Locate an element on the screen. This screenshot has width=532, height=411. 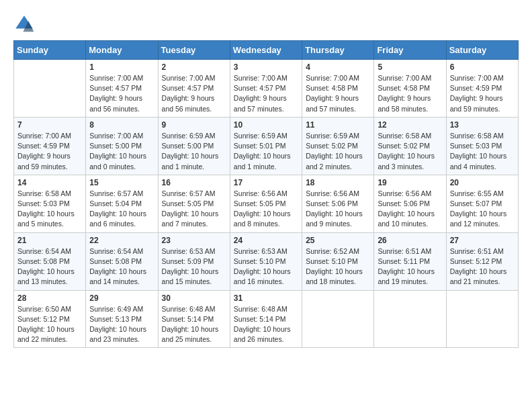
calendar-cell: 19Sunrise: 6:56 AMSunset: 5:06 PMDayligh… is located at coordinates (410, 203).